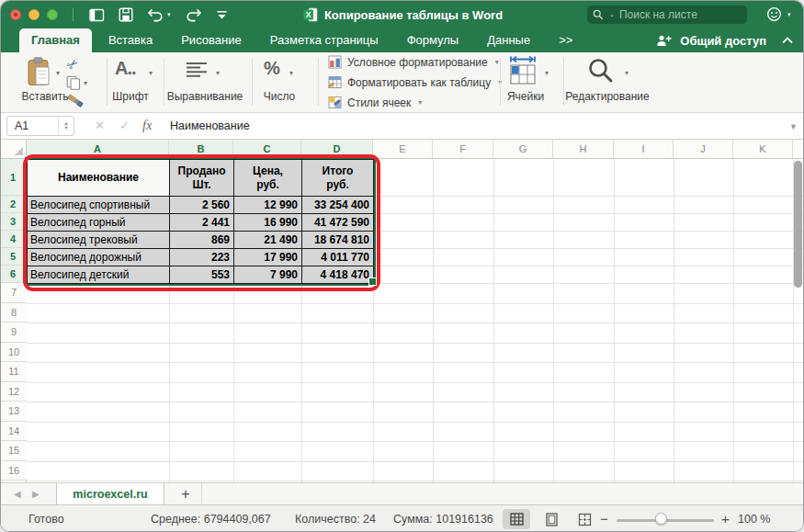 The height and width of the screenshot is (532, 804). I want to click on formula-bar-content: Наименование, so click(209, 126).